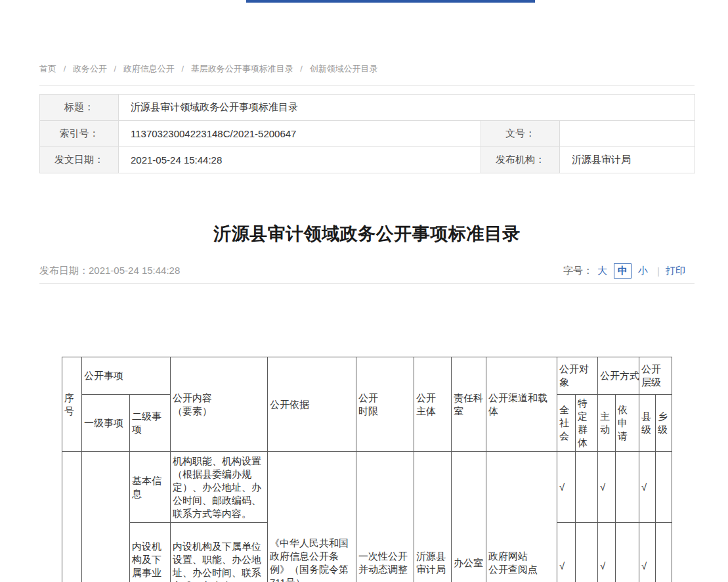 The image size is (728, 582). I want to click on meta-org-label: 发布机构：, so click(521, 160).